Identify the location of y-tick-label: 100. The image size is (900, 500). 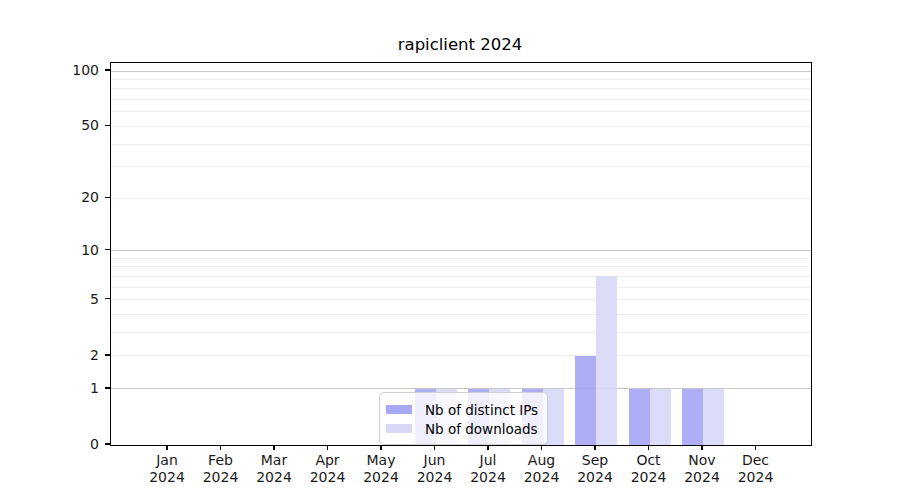
(69, 70).